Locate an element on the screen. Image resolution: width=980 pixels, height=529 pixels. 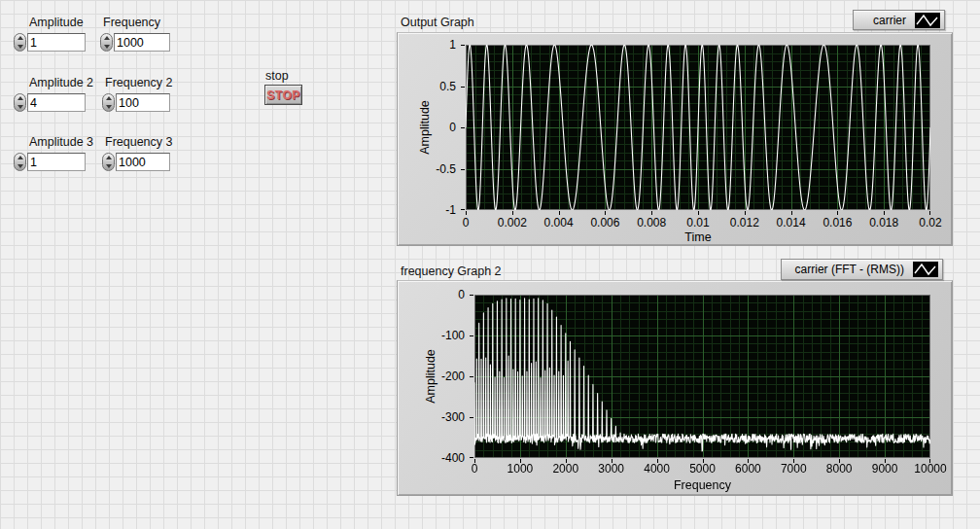
x-tick-label: 8000 is located at coordinates (840, 469).